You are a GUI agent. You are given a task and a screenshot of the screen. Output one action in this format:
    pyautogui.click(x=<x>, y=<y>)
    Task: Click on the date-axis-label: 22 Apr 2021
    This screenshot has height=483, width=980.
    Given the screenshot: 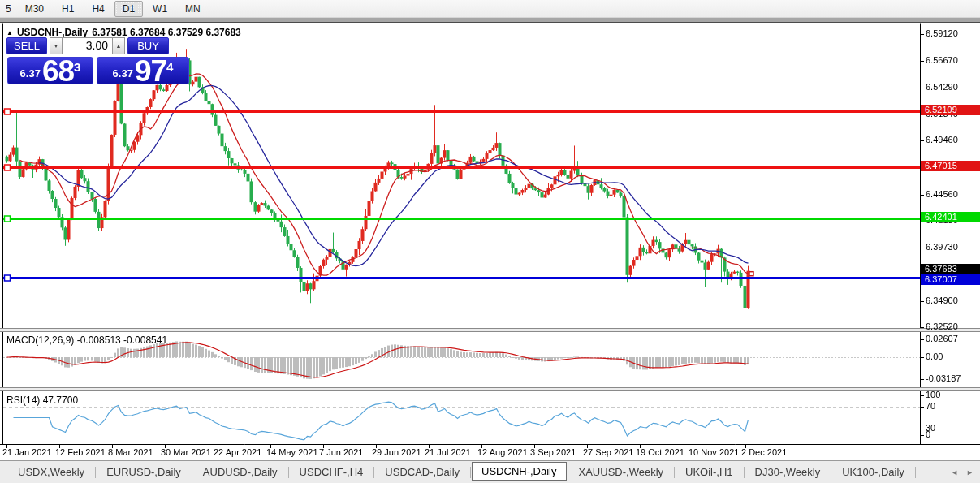 What is the action you would take?
    pyautogui.click(x=237, y=452)
    